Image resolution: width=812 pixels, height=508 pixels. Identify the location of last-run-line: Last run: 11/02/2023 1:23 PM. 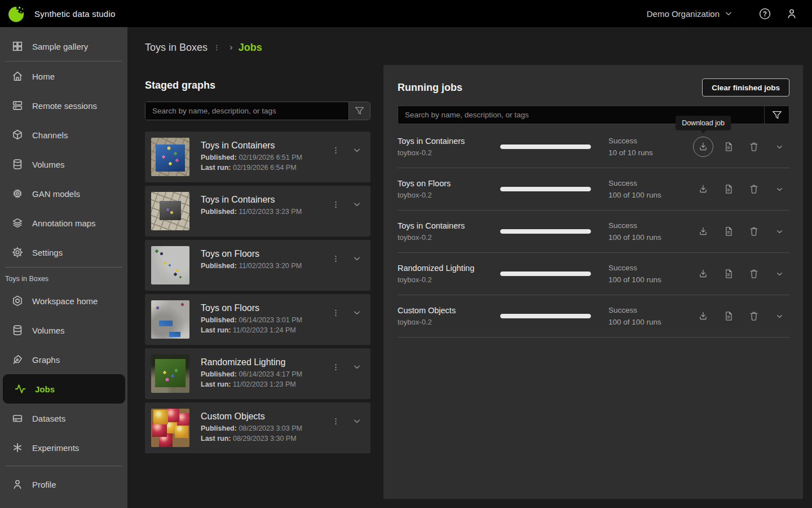
(264, 385).